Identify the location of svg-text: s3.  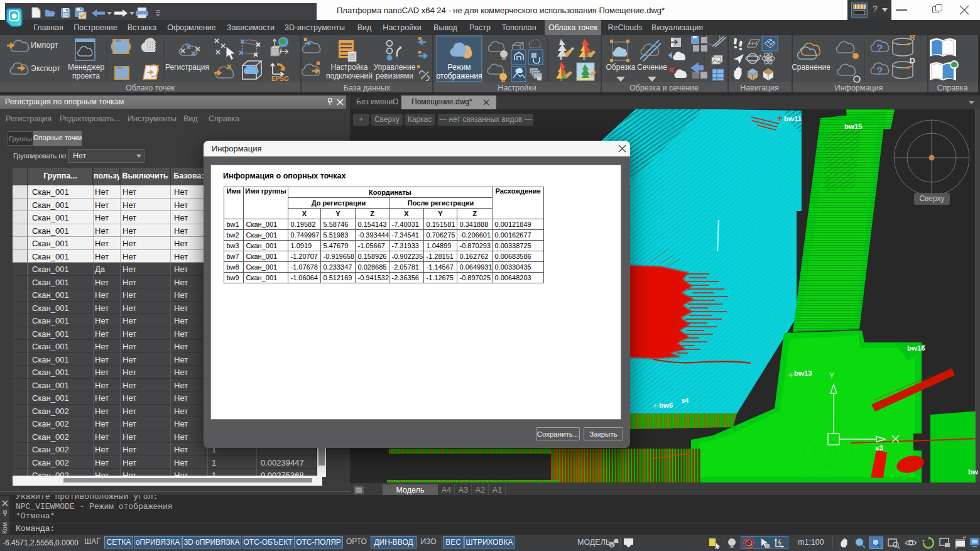
(879, 448).